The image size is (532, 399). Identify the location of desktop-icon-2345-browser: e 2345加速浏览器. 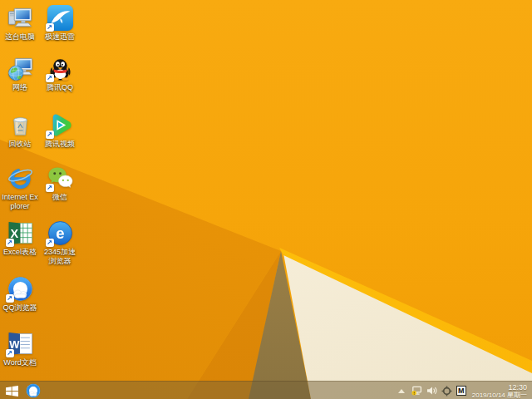
(60, 243).